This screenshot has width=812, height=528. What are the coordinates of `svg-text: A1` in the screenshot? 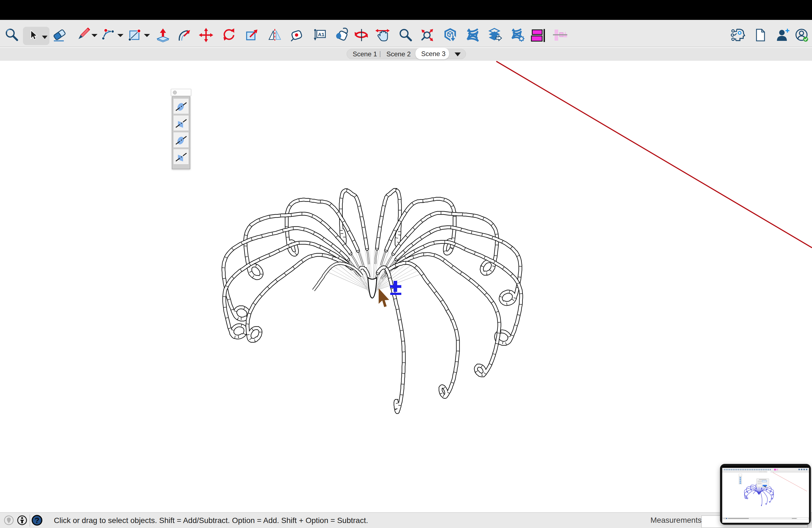 It's located at (321, 35).